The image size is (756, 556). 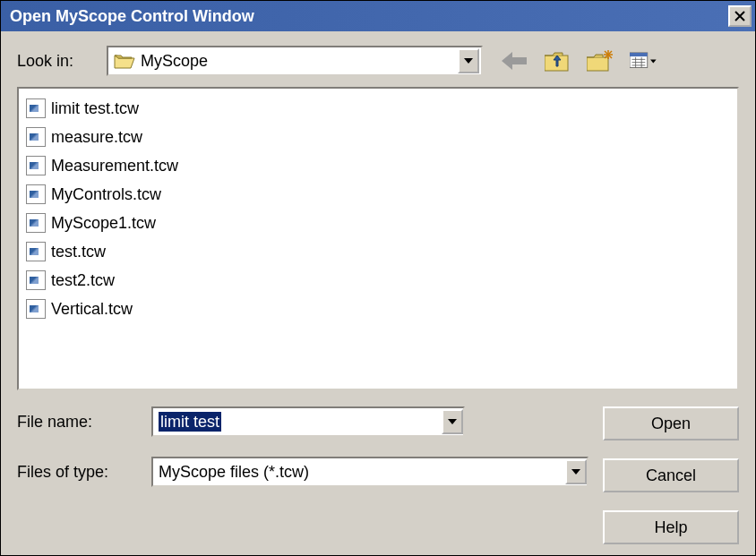 What do you see at coordinates (115, 167) in the screenshot?
I see `file-name: Measurement.tcw` at bounding box center [115, 167].